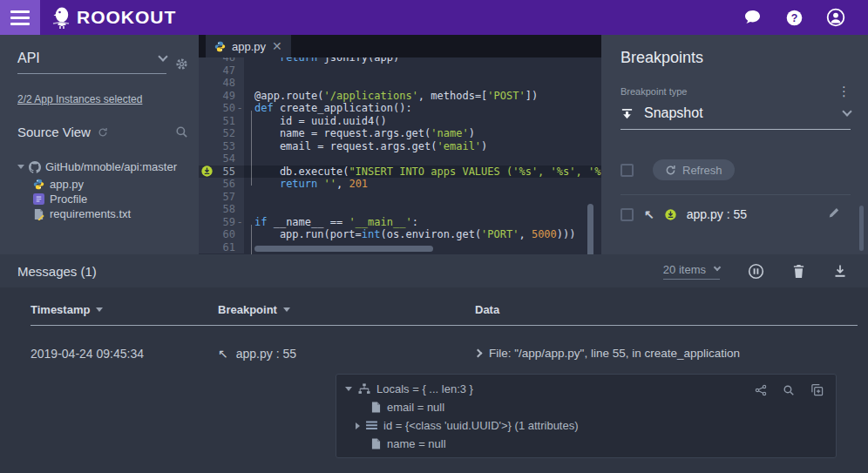  What do you see at coordinates (798, 272) in the screenshot?
I see `trash-icon` at bounding box center [798, 272].